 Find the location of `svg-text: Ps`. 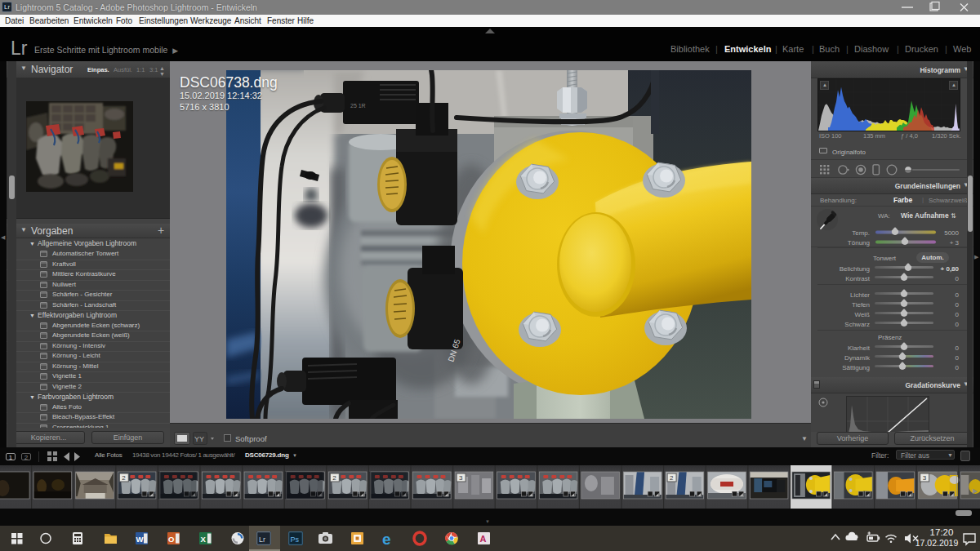

svg-text: Ps is located at coordinates (296, 540).